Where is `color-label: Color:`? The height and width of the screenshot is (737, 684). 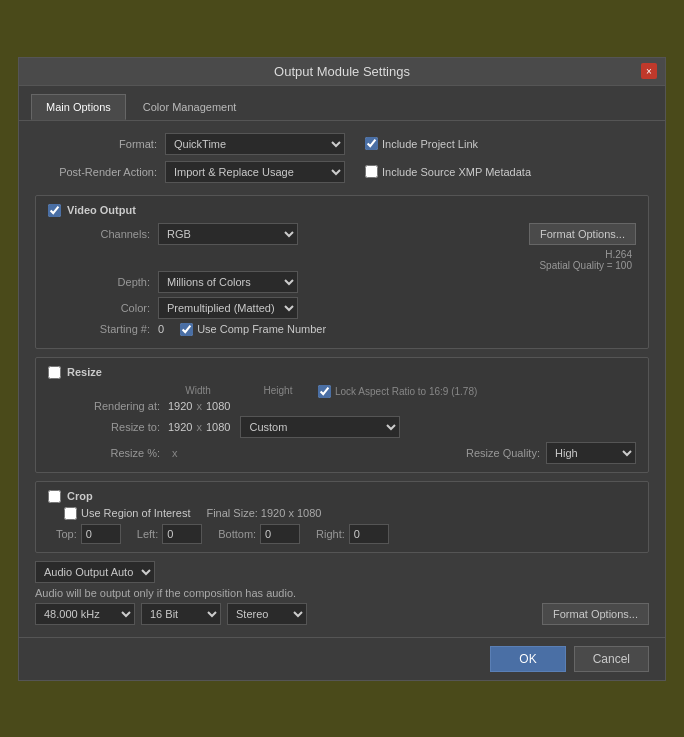 color-label: Color: is located at coordinates (103, 308).